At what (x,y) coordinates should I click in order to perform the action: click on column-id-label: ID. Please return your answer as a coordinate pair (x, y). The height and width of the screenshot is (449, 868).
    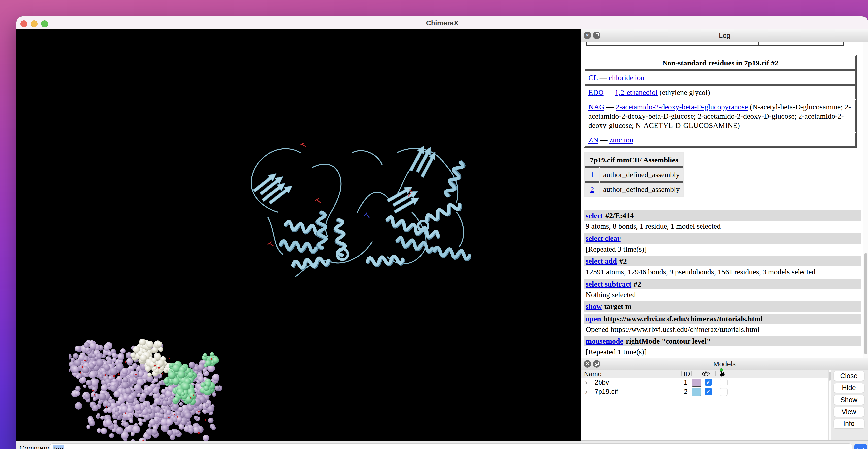
    Looking at the image, I should click on (687, 374).